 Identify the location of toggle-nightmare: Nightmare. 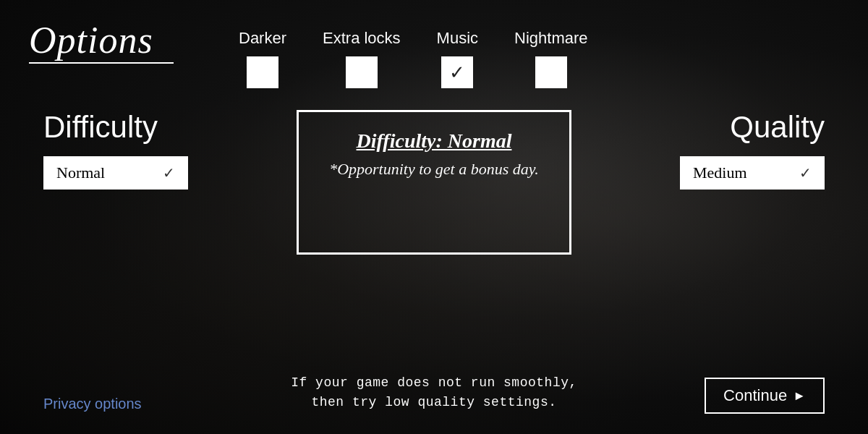
(551, 59).